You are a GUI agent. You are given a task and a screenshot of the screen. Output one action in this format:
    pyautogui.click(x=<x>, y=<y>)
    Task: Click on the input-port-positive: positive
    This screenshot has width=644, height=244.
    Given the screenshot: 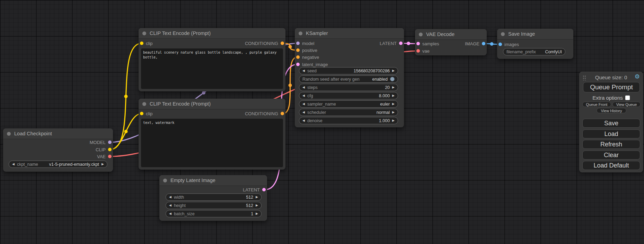 What is the action you would take?
    pyautogui.click(x=307, y=50)
    